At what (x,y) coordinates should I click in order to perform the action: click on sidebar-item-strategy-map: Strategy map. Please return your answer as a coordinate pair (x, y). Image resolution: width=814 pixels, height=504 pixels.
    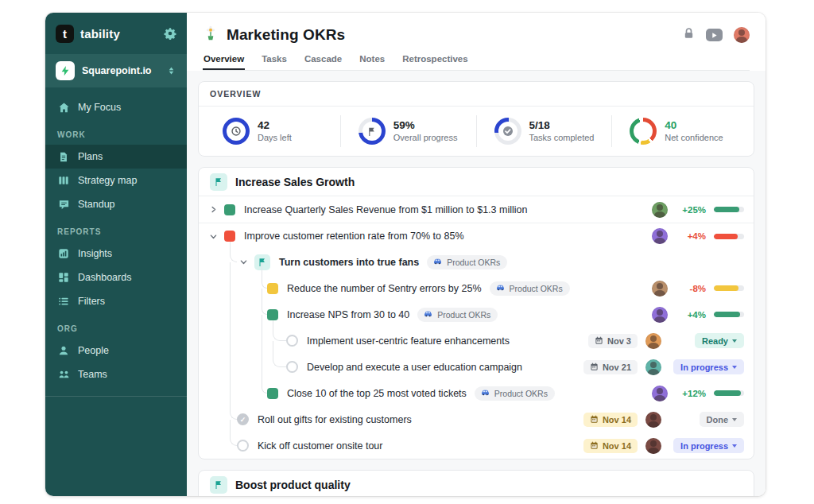
    Looking at the image, I should click on (116, 180).